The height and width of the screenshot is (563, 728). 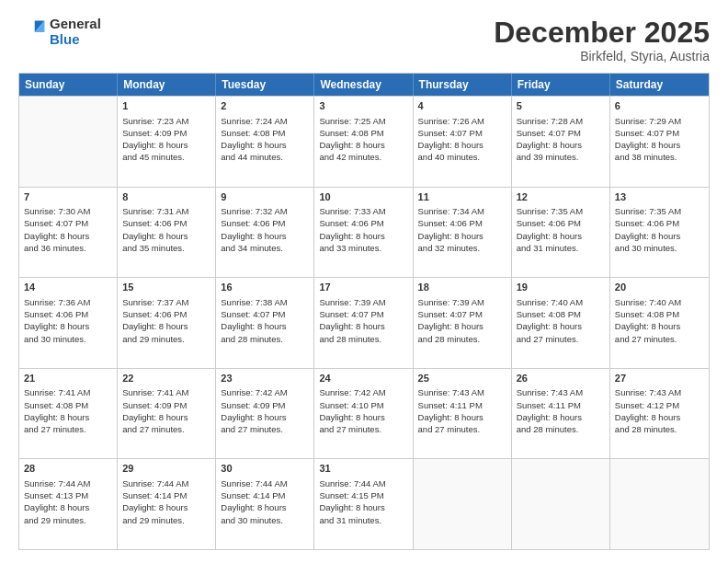 I want to click on cell-line: Sunset: 4:08 PM, so click(x=265, y=132).